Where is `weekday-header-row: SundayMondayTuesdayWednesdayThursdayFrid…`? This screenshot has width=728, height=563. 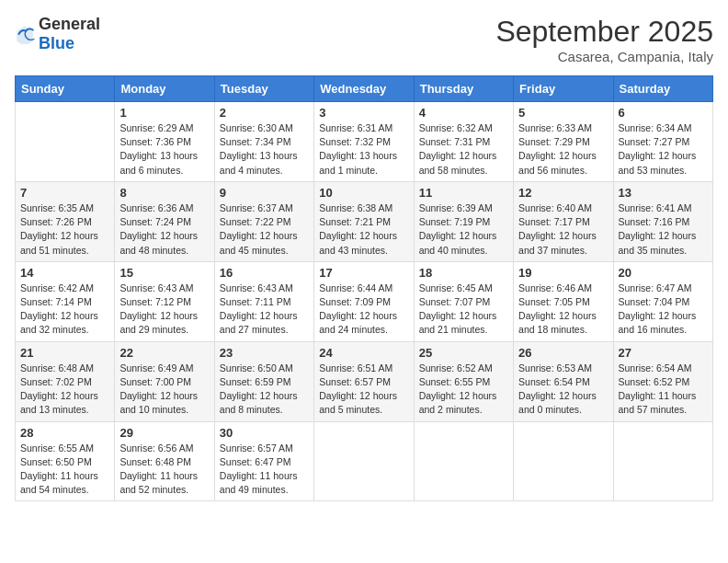 weekday-header-row: SundayMondayTuesdayWednesdayThursdayFrid… is located at coordinates (364, 89).